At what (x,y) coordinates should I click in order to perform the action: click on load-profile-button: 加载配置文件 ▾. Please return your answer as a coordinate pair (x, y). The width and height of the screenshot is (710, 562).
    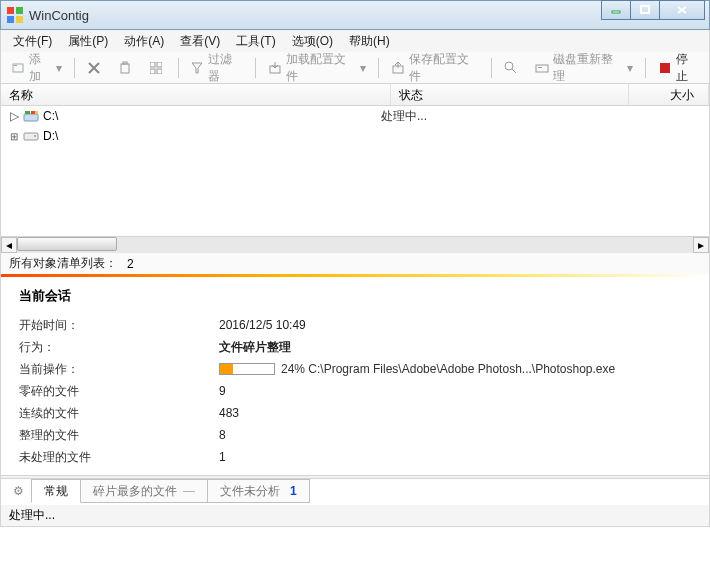
    Looking at the image, I should click on (317, 68).